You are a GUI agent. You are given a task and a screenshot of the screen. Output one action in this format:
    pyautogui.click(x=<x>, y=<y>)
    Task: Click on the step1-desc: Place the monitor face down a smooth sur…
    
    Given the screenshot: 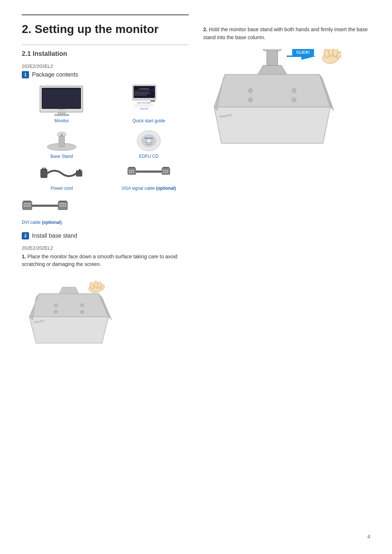 What is the action you would take?
    pyautogui.click(x=99, y=260)
    